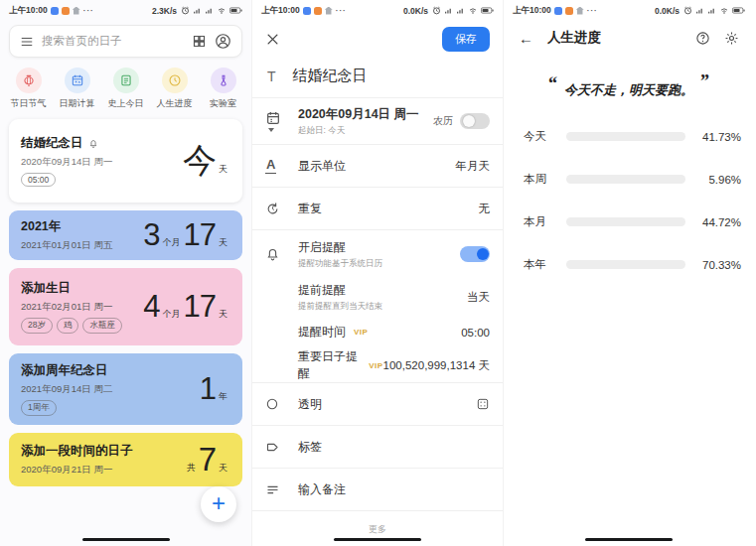 This screenshot has width=756, height=546. What do you see at coordinates (77, 80) in the screenshot?
I see `calendar-calc-icon` at bounding box center [77, 80].